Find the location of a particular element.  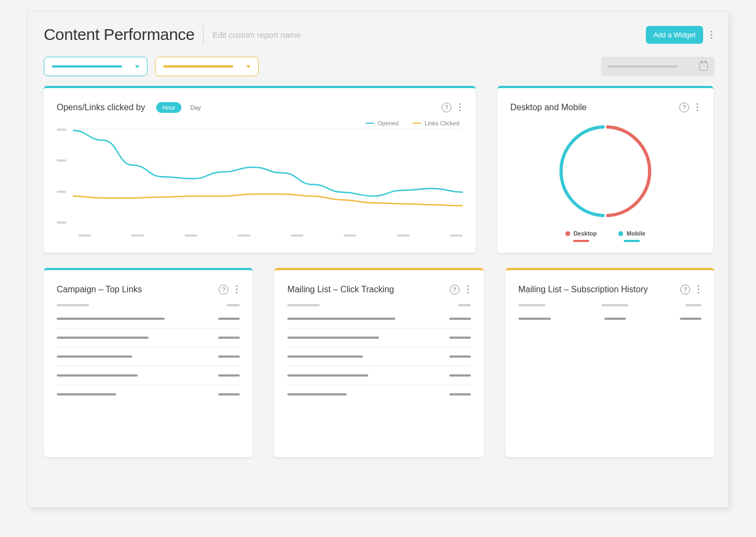

header-right: Add a Widget is located at coordinates (680, 35).